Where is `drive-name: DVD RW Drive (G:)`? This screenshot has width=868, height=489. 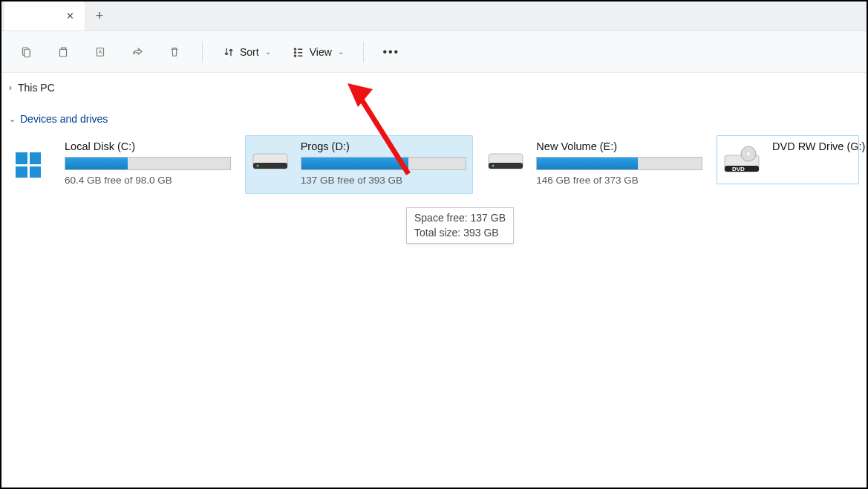 drive-name: DVD RW Drive (G:) is located at coordinates (818, 146).